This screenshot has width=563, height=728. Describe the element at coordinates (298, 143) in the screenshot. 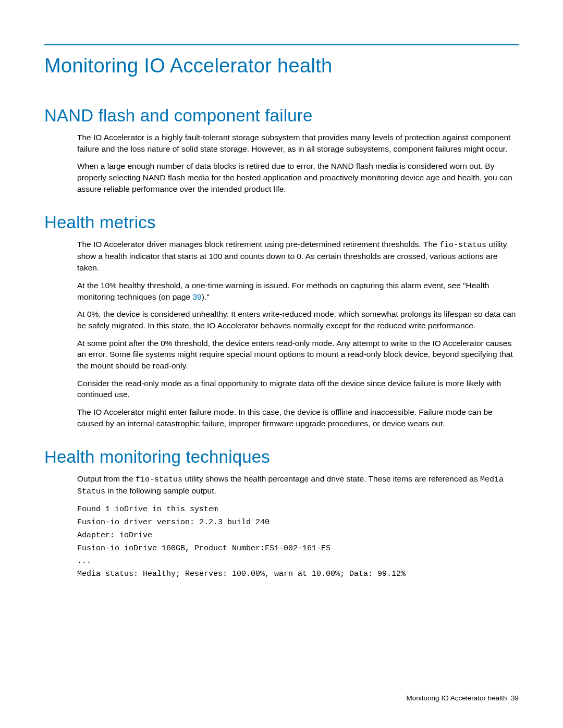

I see `paragraph: The IO Accelerator is a highly fault-tol…` at that location.